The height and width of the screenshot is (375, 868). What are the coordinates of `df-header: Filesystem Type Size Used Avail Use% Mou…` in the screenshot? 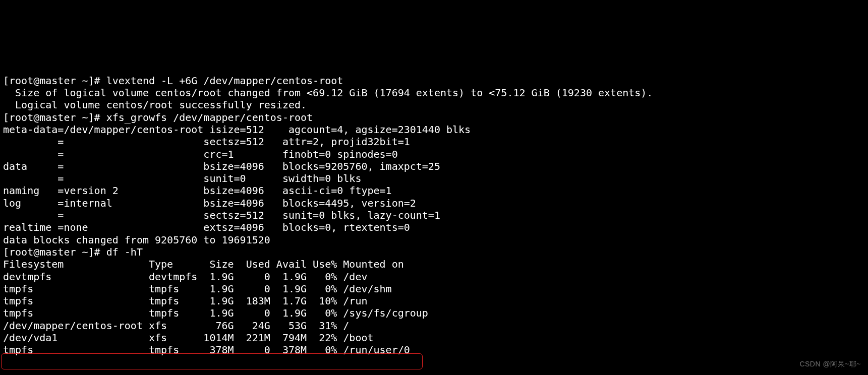 It's located at (204, 264).